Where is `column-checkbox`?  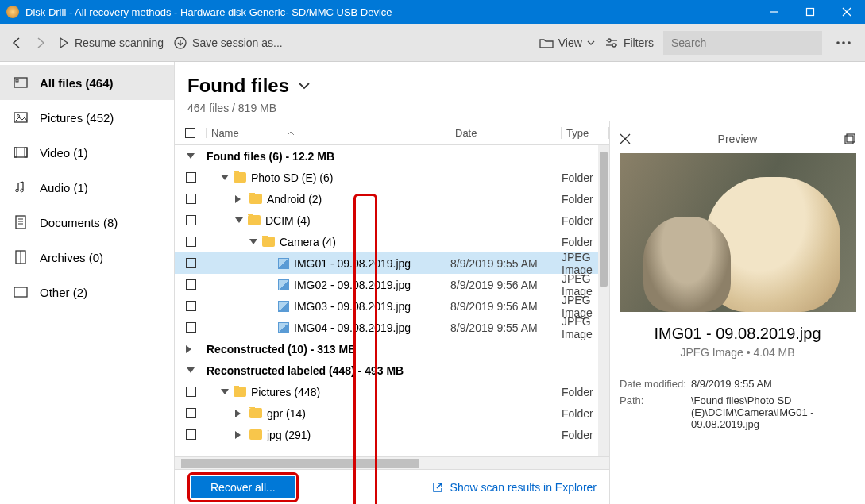 column-checkbox is located at coordinates (191, 133).